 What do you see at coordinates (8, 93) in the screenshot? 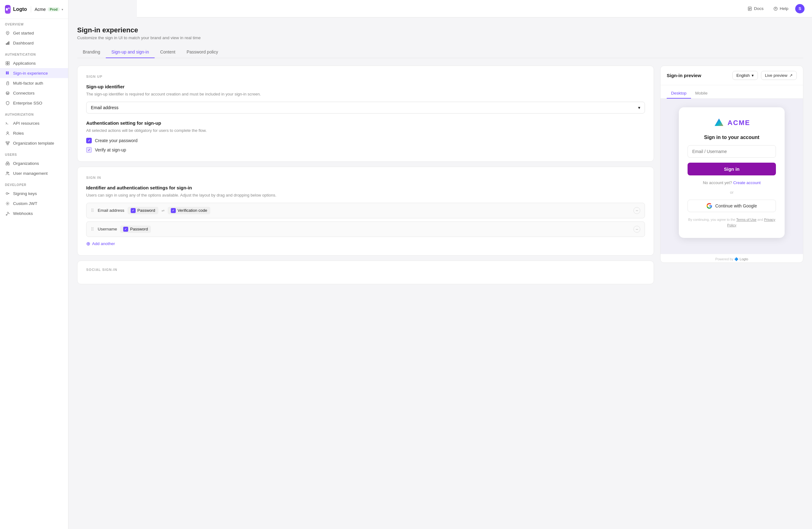
I see `plug-icon` at bounding box center [8, 93].